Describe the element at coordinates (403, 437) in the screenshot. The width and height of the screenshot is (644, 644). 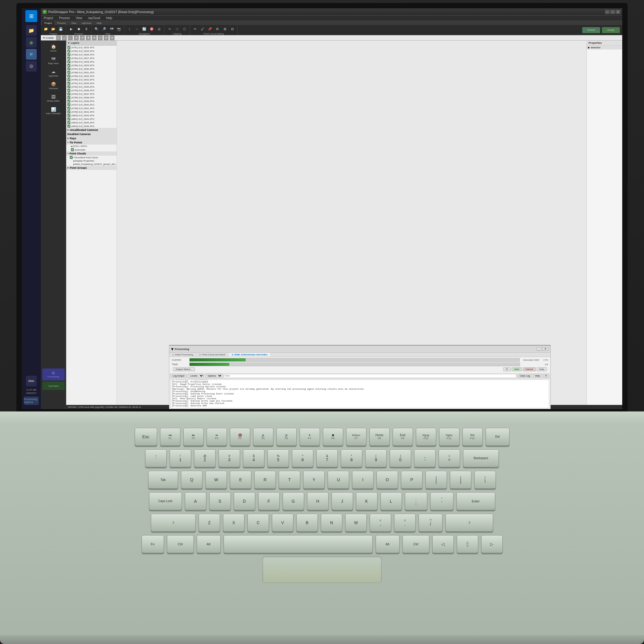
I see `key-end: EndF9` at that location.